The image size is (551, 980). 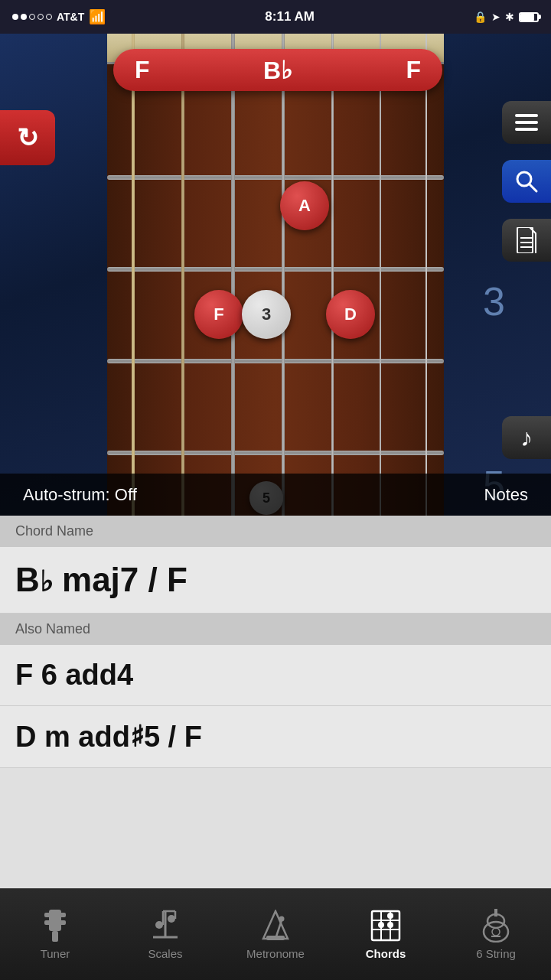 What do you see at coordinates (276, 953) in the screenshot?
I see `tab-label-metronome: Metronome` at bounding box center [276, 953].